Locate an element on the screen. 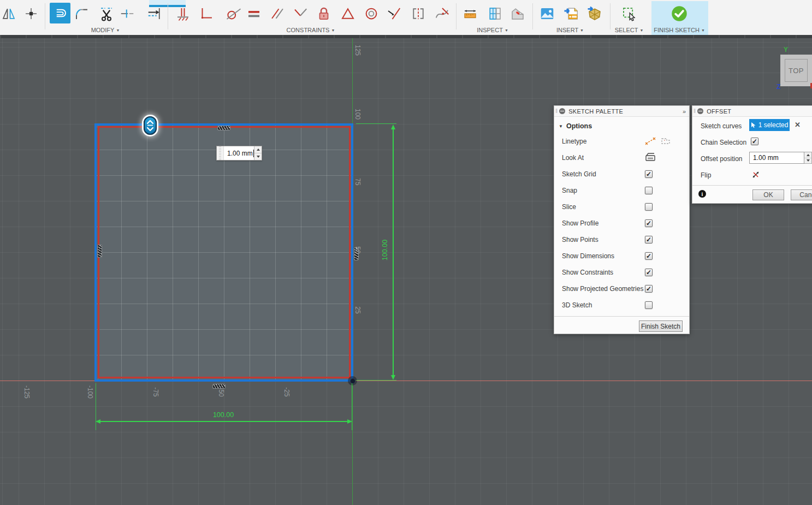  height-dimension-line is located at coordinates (393, 252).